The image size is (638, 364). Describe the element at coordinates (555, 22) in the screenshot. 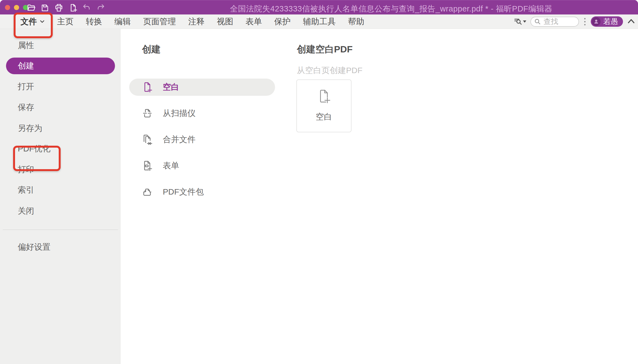

I see `search-field` at that location.